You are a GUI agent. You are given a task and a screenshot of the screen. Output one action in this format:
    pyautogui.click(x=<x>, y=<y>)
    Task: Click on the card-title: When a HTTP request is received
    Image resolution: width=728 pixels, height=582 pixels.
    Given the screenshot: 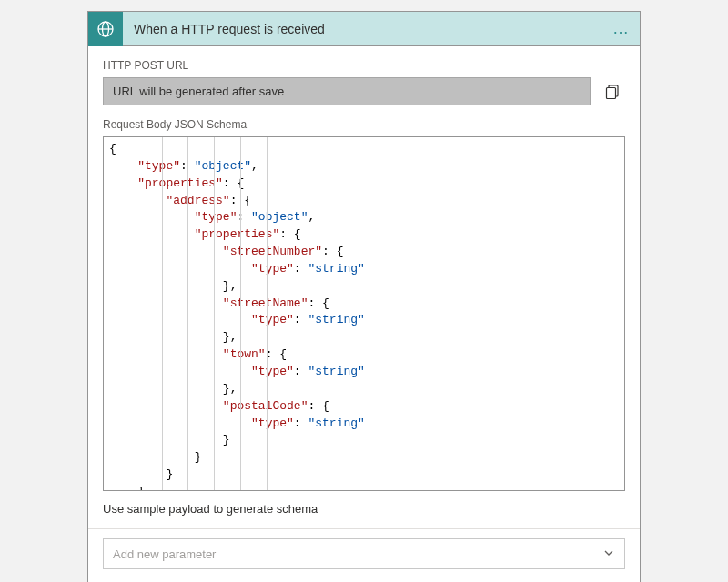 What is the action you would take?
    pyautogui.click(x=363, y=29)
    